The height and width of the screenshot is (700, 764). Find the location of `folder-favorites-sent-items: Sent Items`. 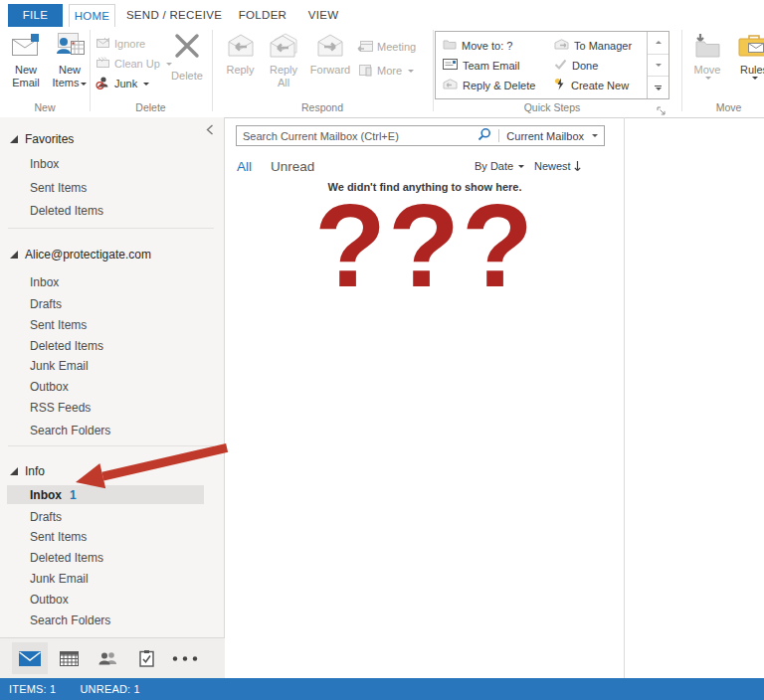

folder-favorites-sent-items: Sent Items is located at coordinates (111, 188).